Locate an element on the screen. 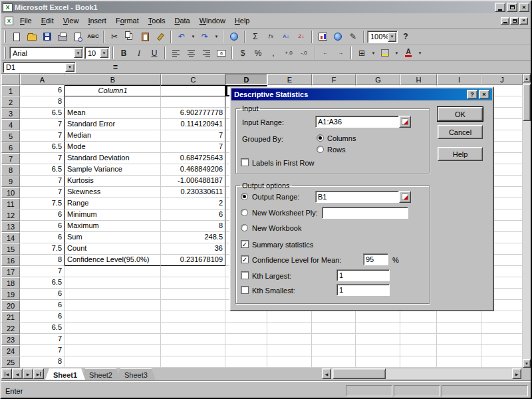  input-range-field is located at coordinates (357, 122).